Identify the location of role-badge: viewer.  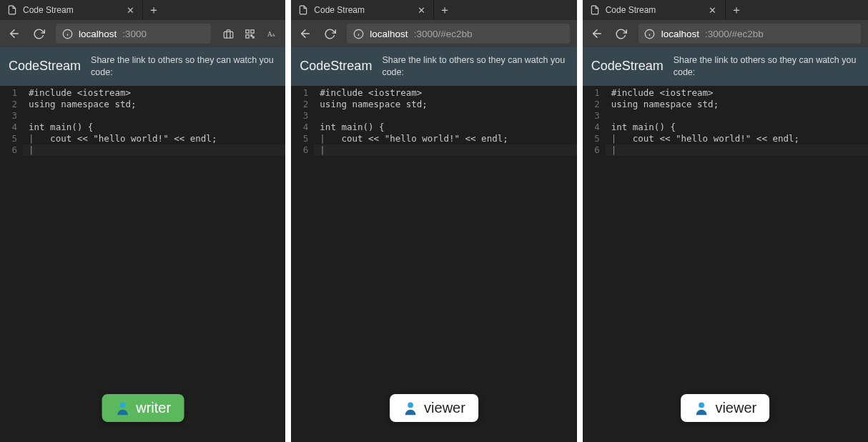
(434, 408).